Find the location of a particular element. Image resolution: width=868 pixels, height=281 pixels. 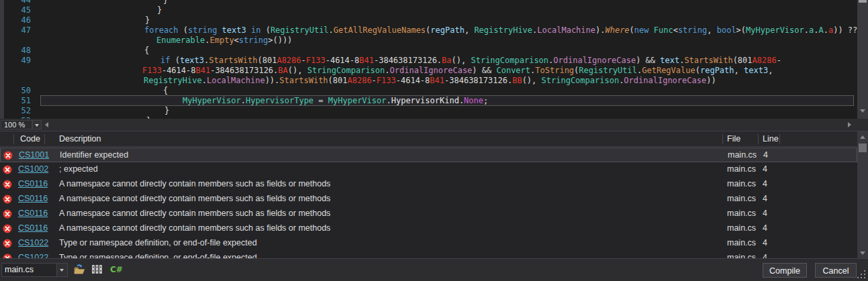

library-icon is located at coordinates (97, 271).